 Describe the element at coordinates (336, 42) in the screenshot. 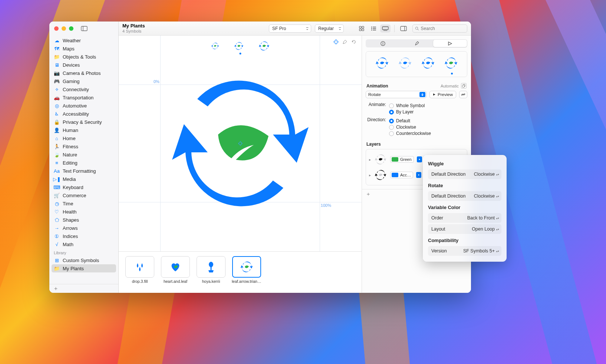

I see `anchor-tool-icon` at that location.